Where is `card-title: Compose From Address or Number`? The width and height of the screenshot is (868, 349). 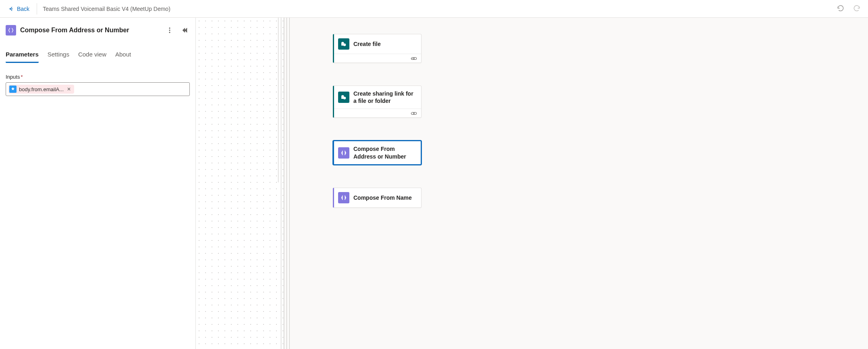 card-title: Compose From Address or Number is located at coordinates (384, 153).